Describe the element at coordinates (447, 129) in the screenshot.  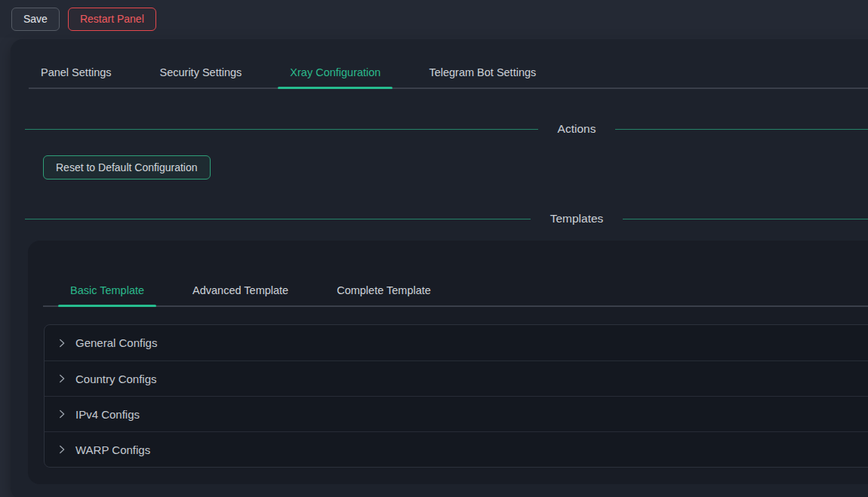
I see `actions-divider: Actions` at that location.